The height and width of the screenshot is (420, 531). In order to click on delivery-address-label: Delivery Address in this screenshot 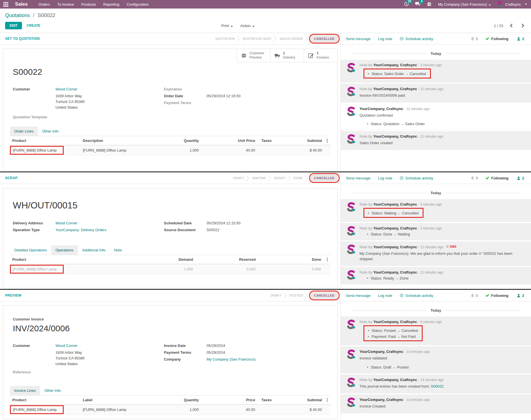, I will do `click(34, 223)`.